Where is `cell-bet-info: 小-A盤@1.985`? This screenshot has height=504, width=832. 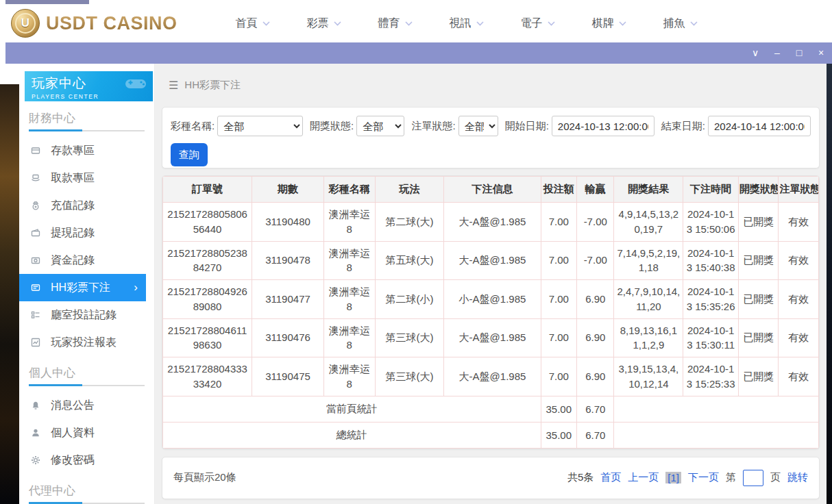 cell-bet-info: 小-A盤@1.985 is located at coordinates (492, 300).